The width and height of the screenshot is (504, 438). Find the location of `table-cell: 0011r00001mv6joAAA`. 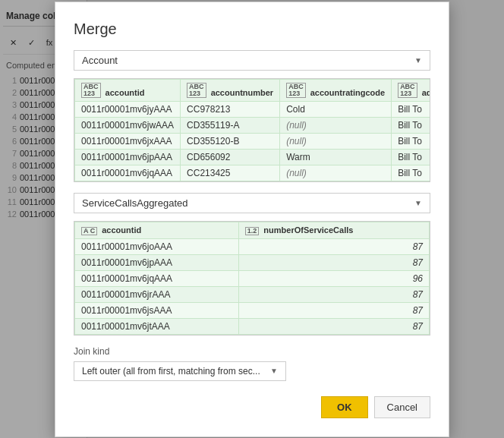

table-cell: 0011r00001mv6joAAA is located at coordinates (157, 246).